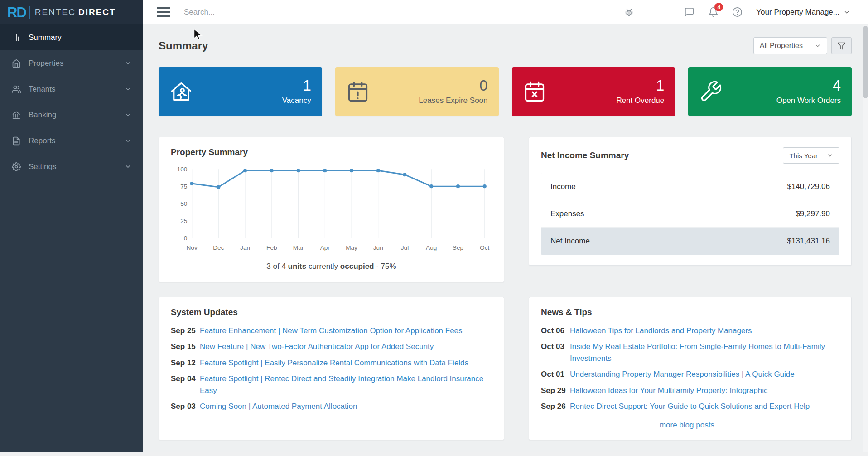 This screenshot has width=868, height=456. What do you see at coordinates (332, 331) in the screenshot?
I see `system-update-item: Sep 25Feature Enhancement | New Term Cus…` at bounding box center [332, 331].